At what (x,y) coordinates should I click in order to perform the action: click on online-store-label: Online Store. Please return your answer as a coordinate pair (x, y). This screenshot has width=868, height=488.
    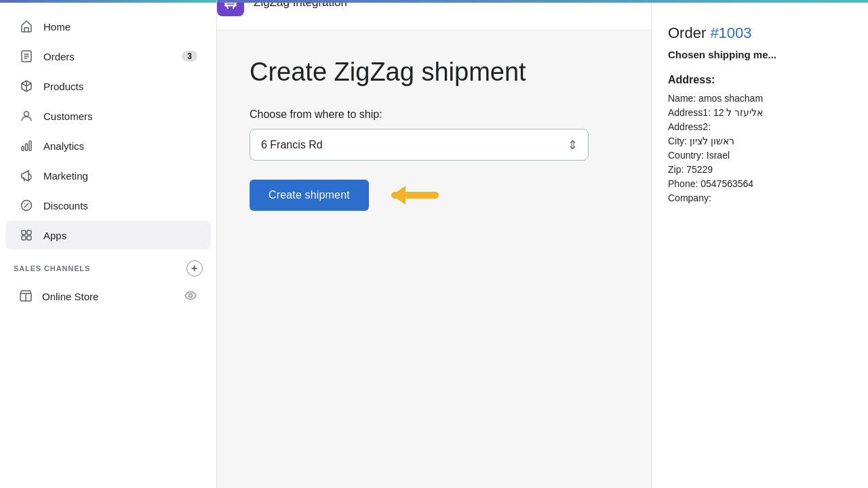
    Looking at the image, I should click on (71, 297).